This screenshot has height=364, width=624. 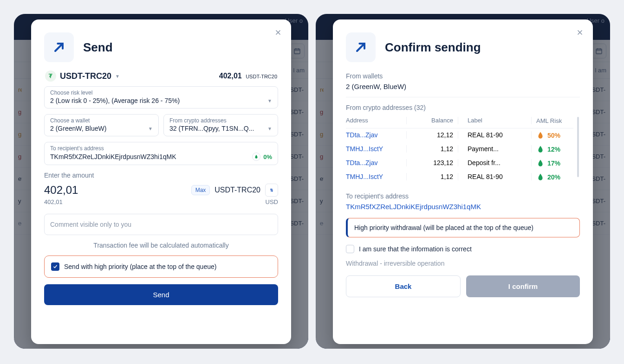 What do you see at coordinates (53, 202) in the screenshot?
I see `sub-amount: 402,01` at bounding box center [53, 202].